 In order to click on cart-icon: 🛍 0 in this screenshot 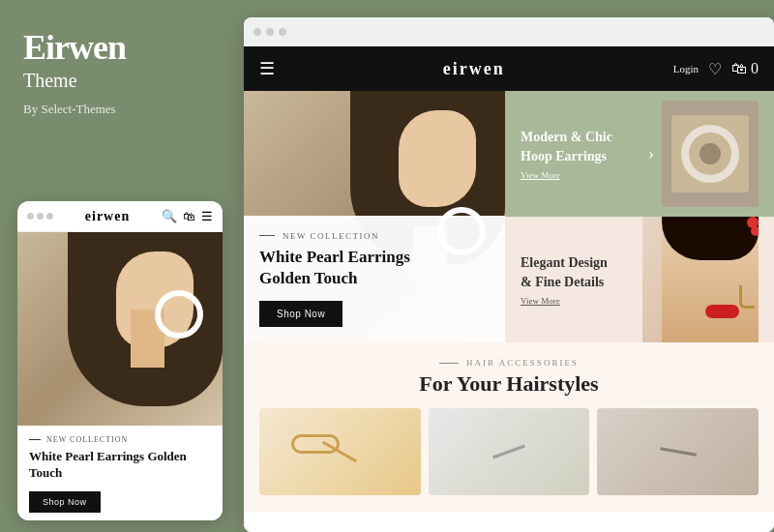, I will do `click(745, 69)`.